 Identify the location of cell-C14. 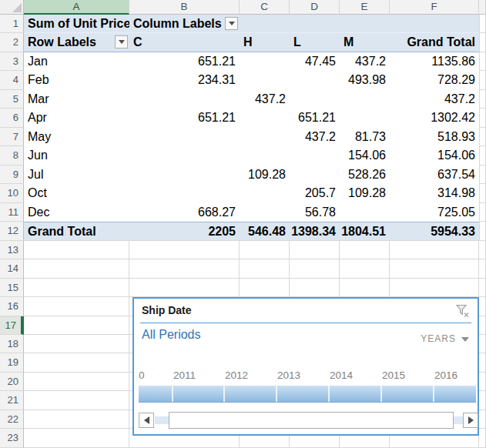
(265, 269).